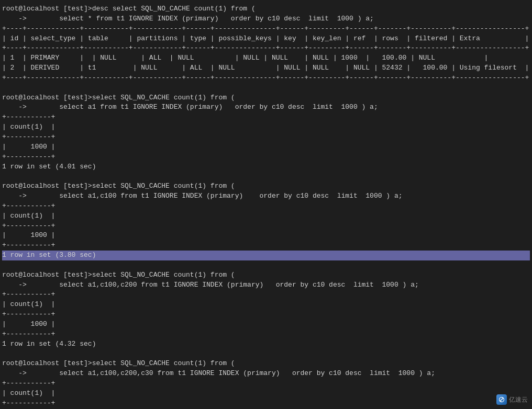 The image size is (532, 409). I want to click on block2-prompt-line1: root@localhost [test]>select SQL_NO_CACH…, so click(118, 97).